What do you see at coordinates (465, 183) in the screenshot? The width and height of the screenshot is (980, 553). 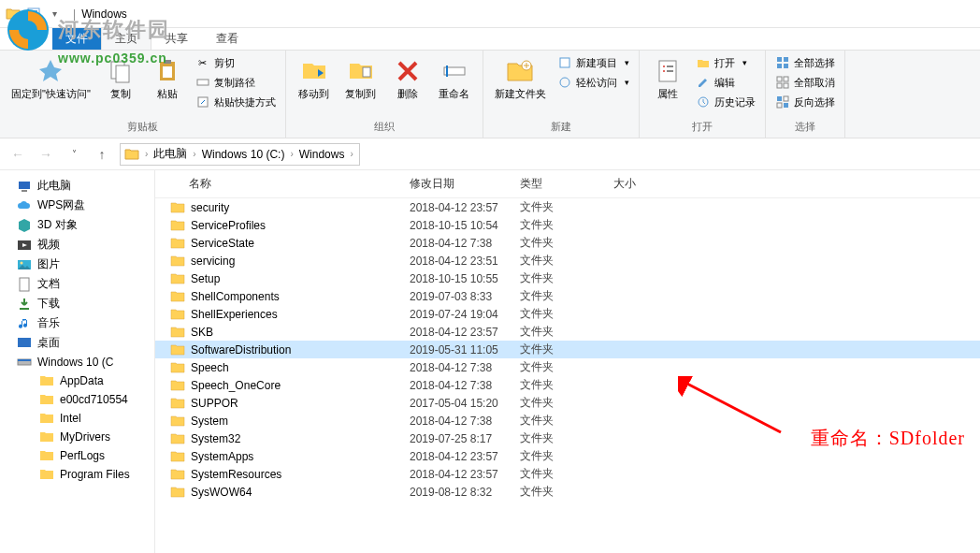 I see `column-date: 修改日期` at bounding box center [465, 183].